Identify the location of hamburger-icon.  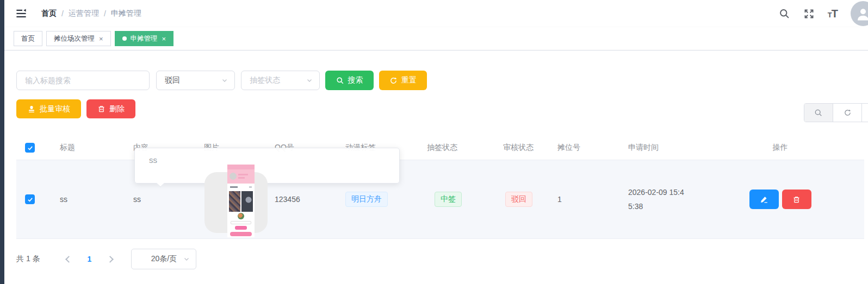
(21, 14).